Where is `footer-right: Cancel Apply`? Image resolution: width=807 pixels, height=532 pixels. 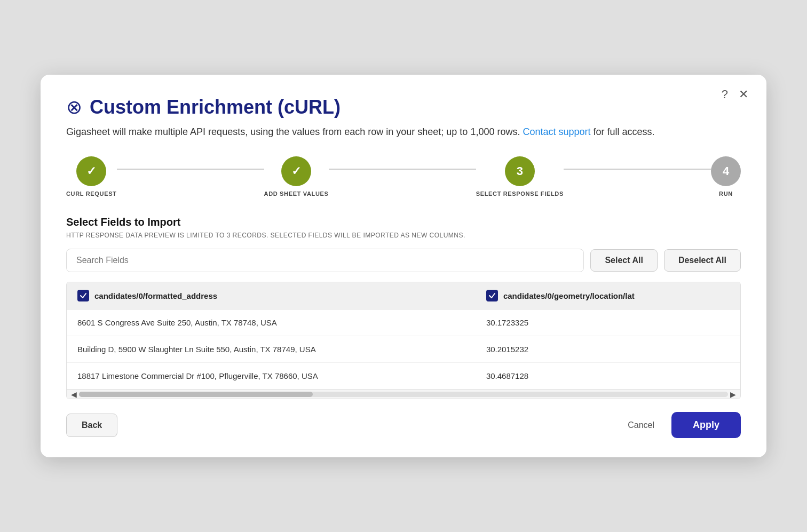 footer-right: Cancel Apply is located at coordinates (682, 425).